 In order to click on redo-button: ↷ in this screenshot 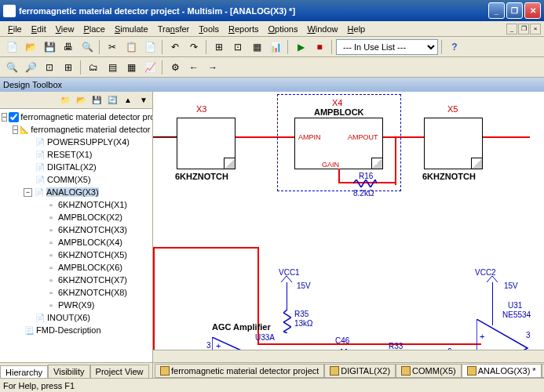, I will do `click(194, 47)`.